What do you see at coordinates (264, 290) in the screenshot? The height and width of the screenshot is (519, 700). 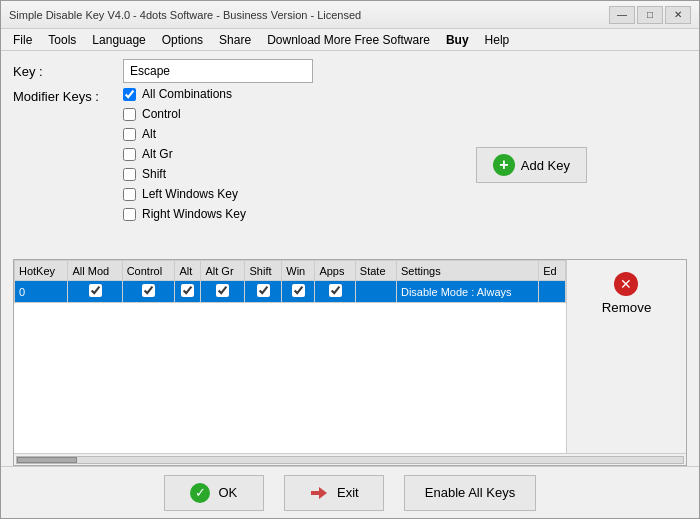 I see `check-shift` at bounding box center [264, 290].